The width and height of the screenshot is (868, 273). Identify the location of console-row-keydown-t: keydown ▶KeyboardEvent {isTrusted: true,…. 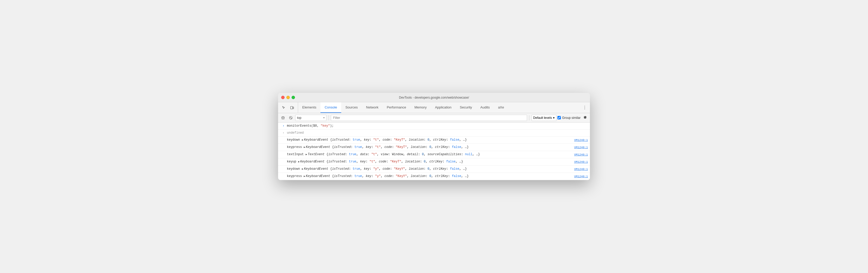
(434, 140).